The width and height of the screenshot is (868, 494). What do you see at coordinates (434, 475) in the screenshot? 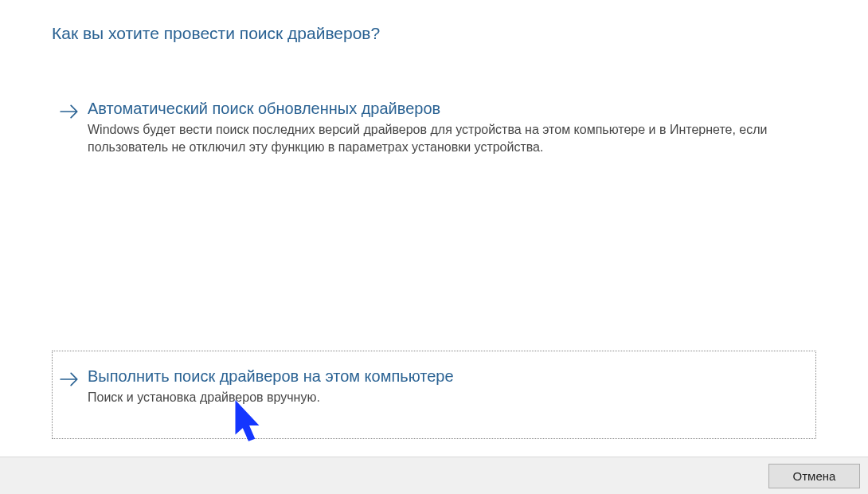
I see `dialog-footer: Отмена` at bounding box center [434, 475].